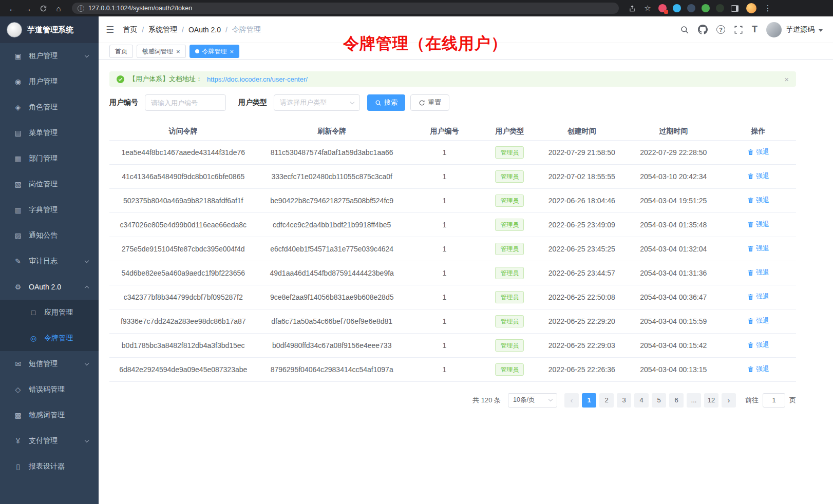 This screenshot has width=833, height=504. Describe the element at coordinates (49, 210) in the screenshot. I see `sidebar-item-dict: ▥ 字典管理` at that location.